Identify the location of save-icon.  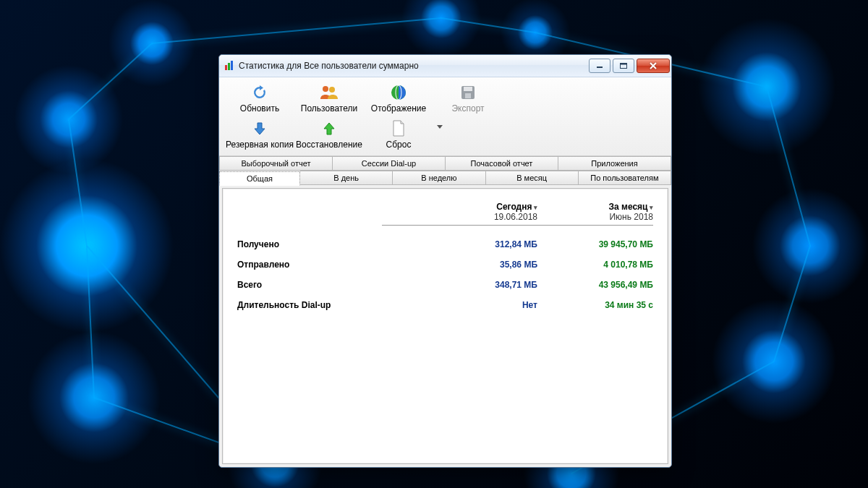
(468, 93).